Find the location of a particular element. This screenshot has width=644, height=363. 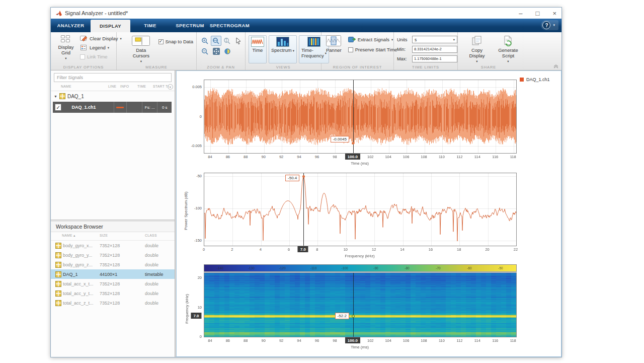

x-tick-label: 84 is located at coordinates (210, 157).